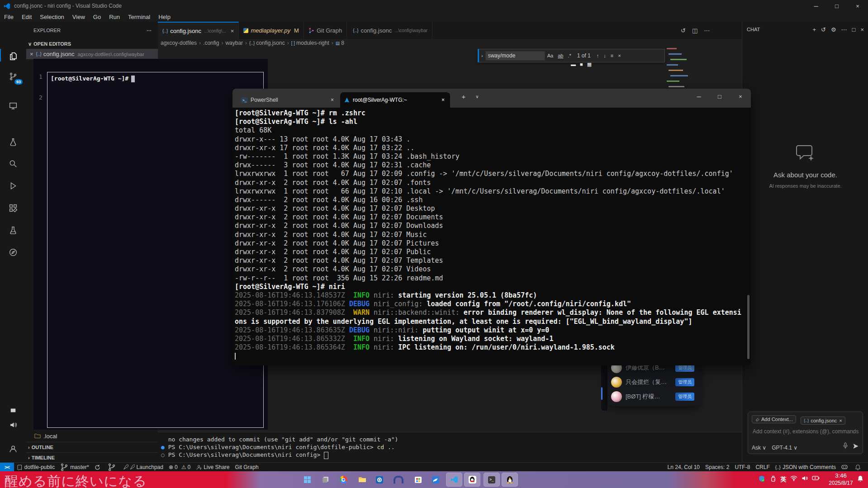  Describe the element at coordinates (841, 479) in the screenshot. I see `taskbar-clock: 3:46 2025/8/17` at that location.